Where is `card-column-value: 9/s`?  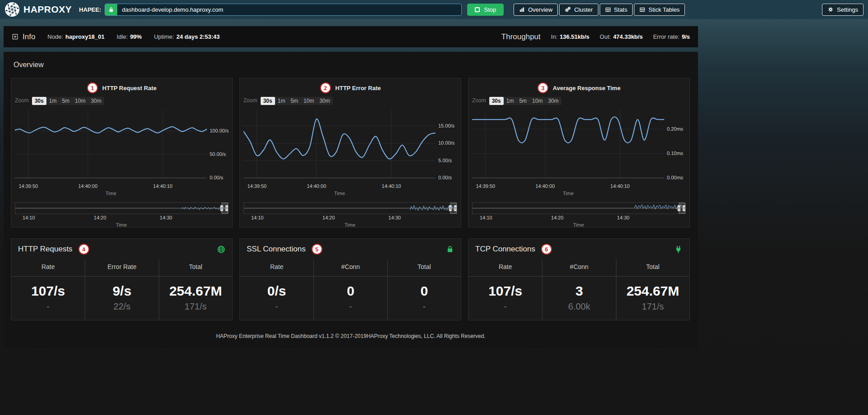
card-column-value: 9/s is located at coordinates (122, 287).